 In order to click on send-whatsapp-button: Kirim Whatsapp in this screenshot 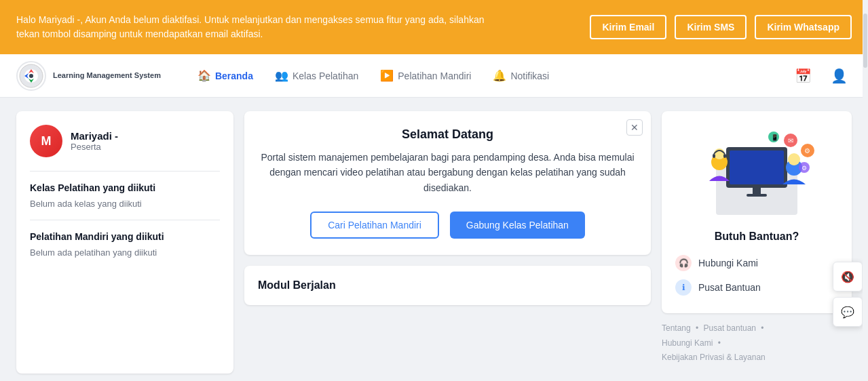, I will do `click(804, 27)`.